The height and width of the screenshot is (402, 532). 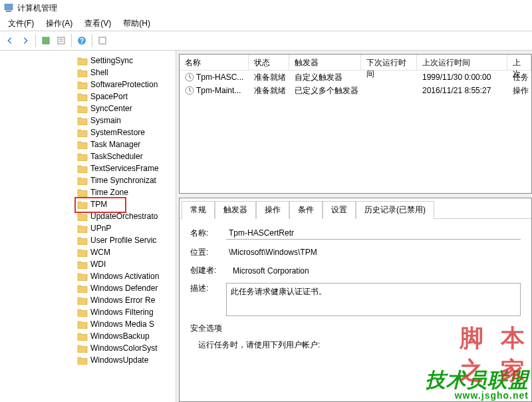 I want to click on label-author: 创建者:, so click(x=206, y=270).